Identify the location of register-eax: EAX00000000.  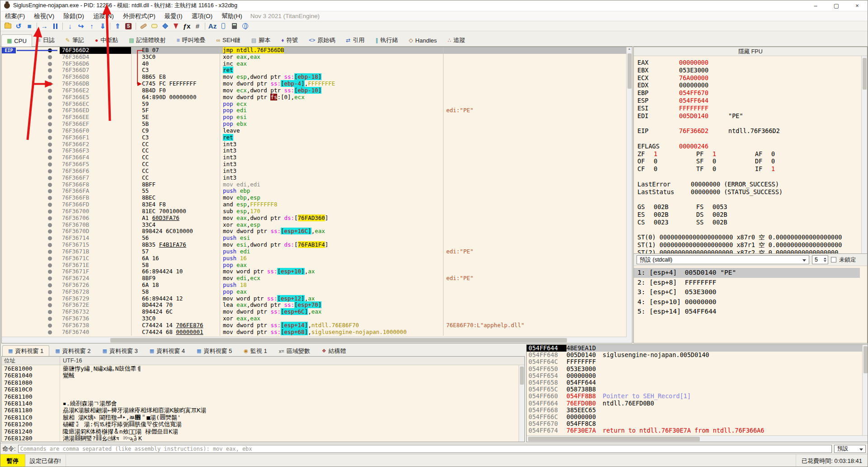
(749, 62).